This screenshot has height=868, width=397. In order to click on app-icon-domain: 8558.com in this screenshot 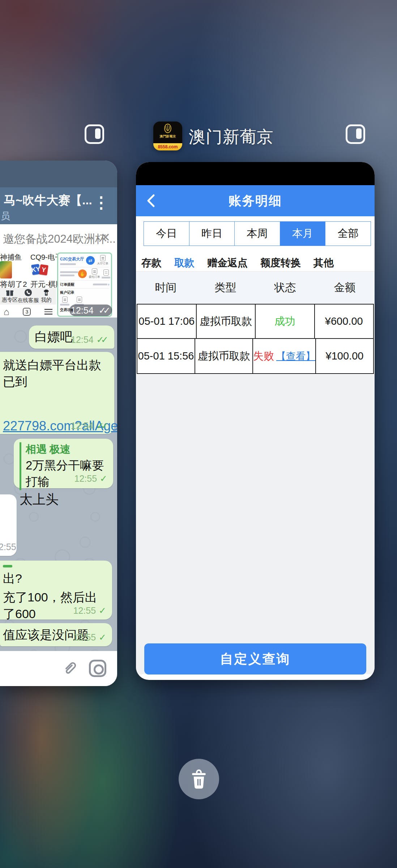, I will do `click(168, 147)`.